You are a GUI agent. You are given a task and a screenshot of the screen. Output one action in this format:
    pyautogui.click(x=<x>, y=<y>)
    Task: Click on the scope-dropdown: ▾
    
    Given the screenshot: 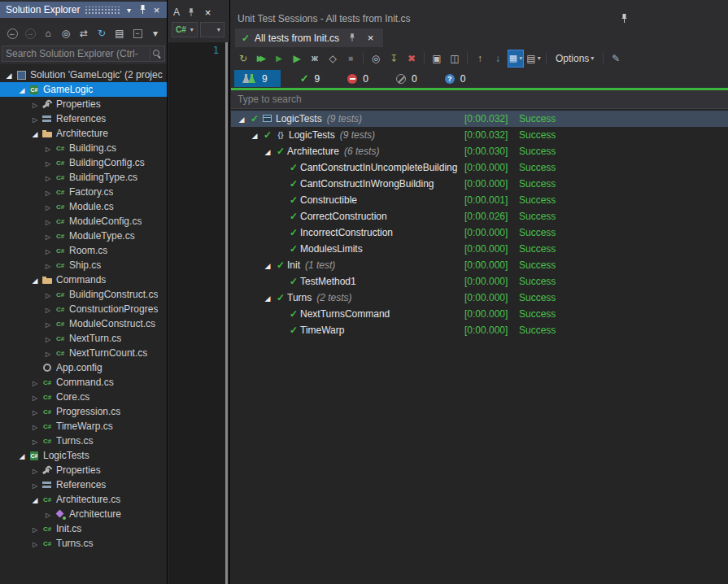 What is the action you would take?
    pyautogui.click(x=212, y=29)
    